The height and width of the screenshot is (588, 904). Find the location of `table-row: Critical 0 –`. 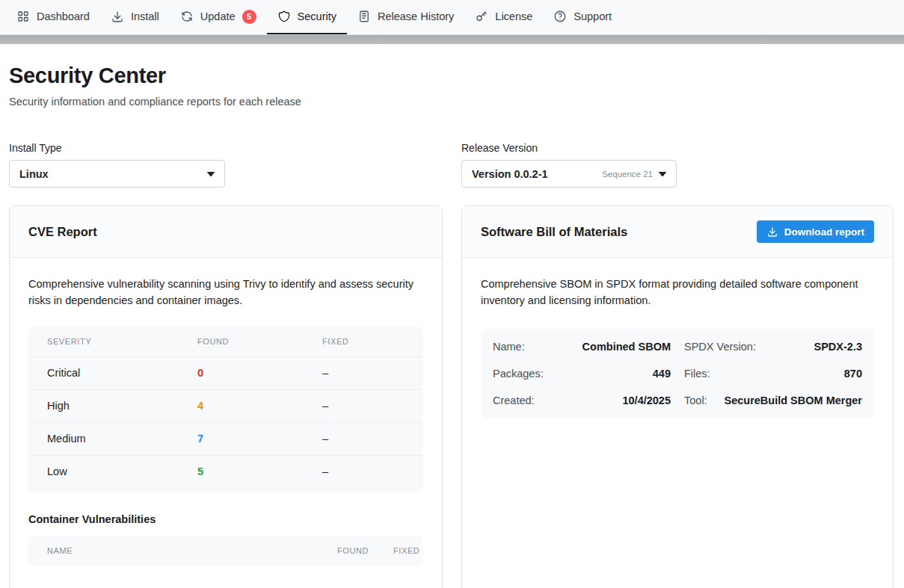

table-row: Critical 0 – is located at coordinates (226, 373).